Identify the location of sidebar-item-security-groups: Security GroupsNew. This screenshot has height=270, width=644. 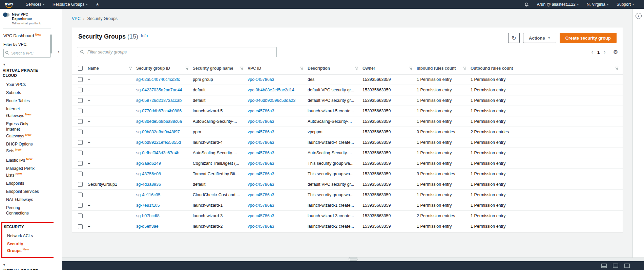
(24, 247).